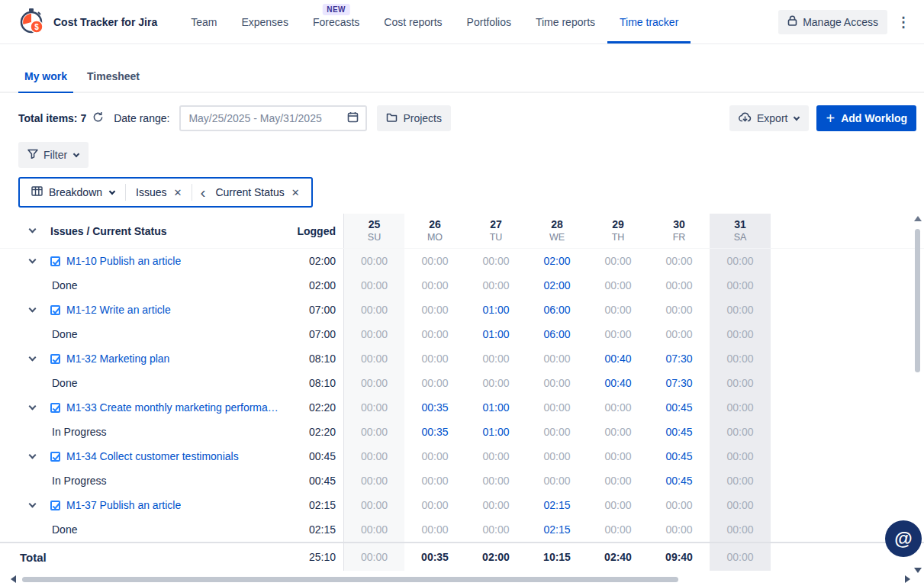  I want to click on remove-issues-chip-button: ✕, so click(179, 192).